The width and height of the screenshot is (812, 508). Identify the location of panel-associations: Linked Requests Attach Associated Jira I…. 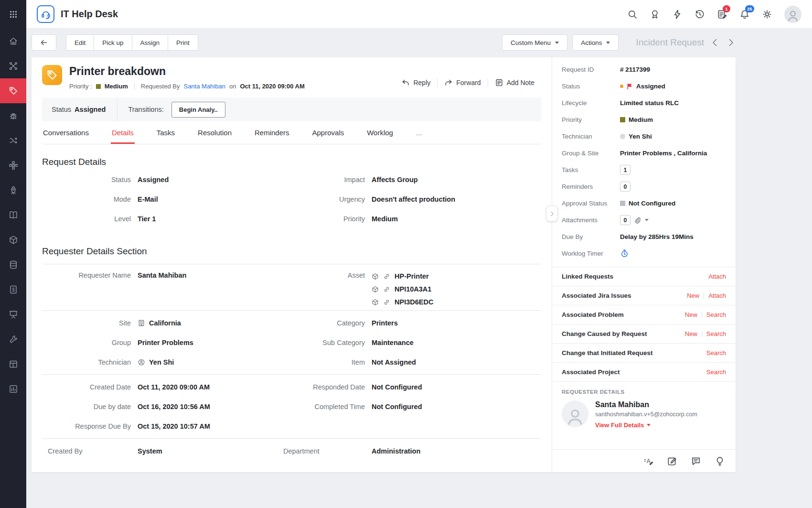
(644, 324).